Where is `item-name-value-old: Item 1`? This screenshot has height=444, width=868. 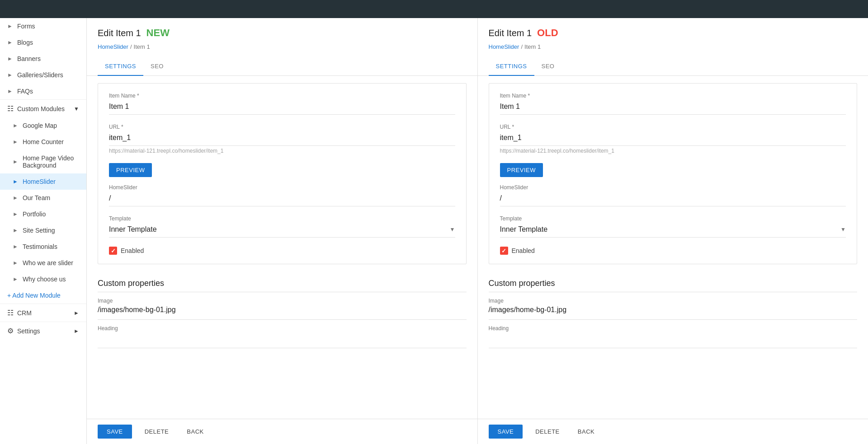
item-name-value-old: Item 1 is located at coordinates (673, 107).